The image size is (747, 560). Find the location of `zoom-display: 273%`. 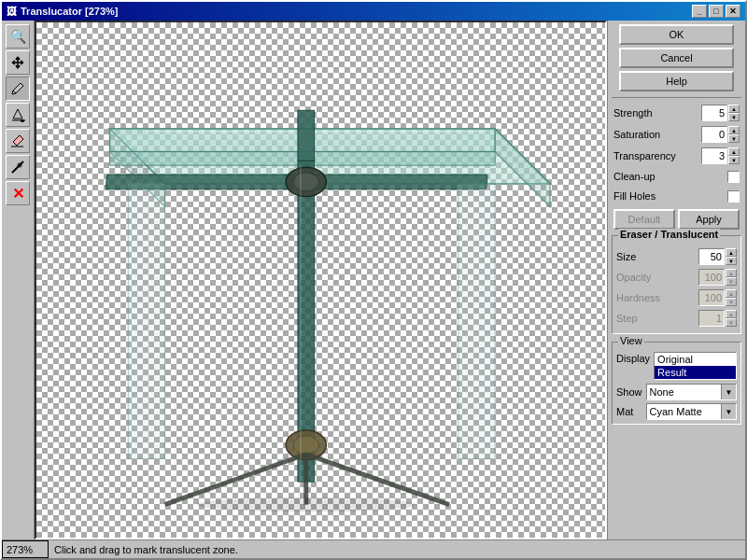

zoom-display: 273% is located at coordinates (25, 549).